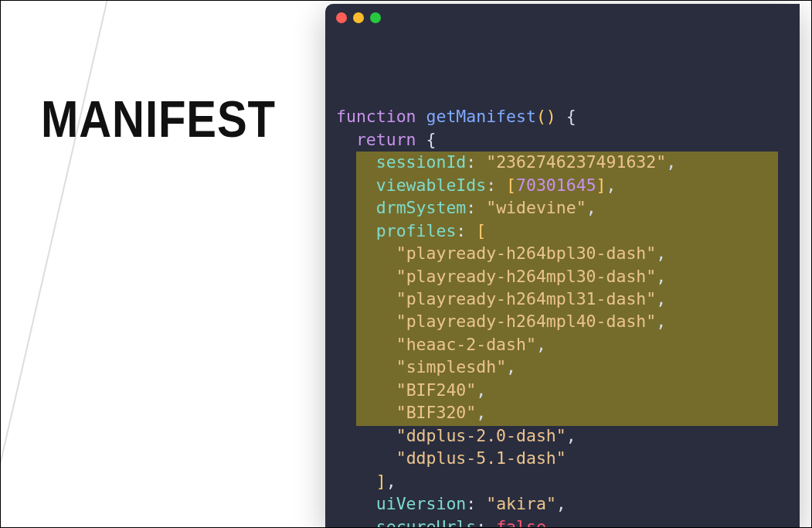 This screenshot has height=528, width=812. I want to click on minimize-icon, so click(358, 18).